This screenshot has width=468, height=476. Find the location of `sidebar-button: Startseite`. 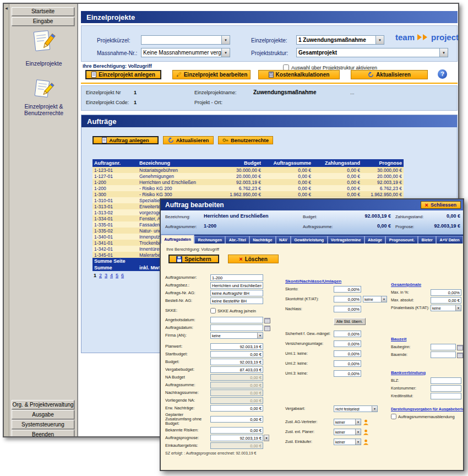

sidebar-button: Startseite is located at coordinates (43, 12).